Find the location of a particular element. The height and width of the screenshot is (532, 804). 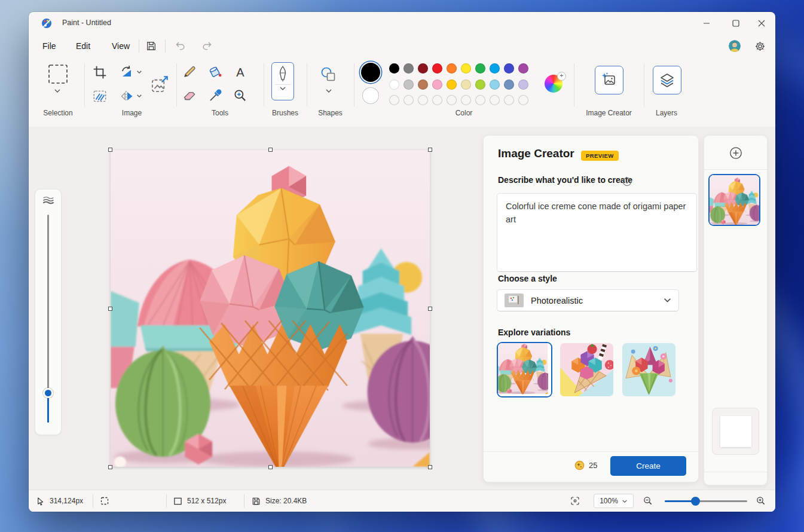

avatar-icon is located at coordinates (735, 46).